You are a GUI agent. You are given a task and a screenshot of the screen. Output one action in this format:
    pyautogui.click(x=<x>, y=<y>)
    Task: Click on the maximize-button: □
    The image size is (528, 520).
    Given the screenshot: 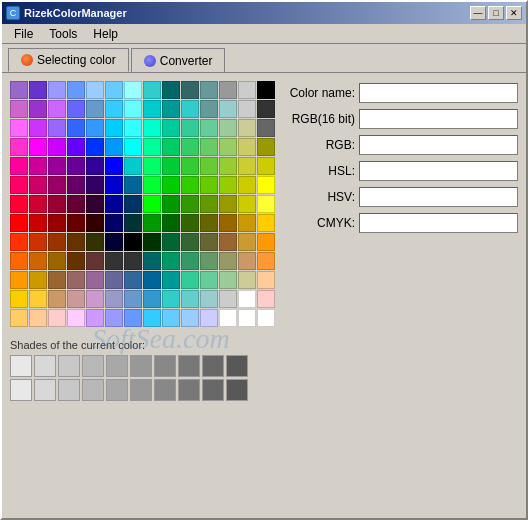 What is the action you would take?
    pyautogui.click(x=496, y=13)
    